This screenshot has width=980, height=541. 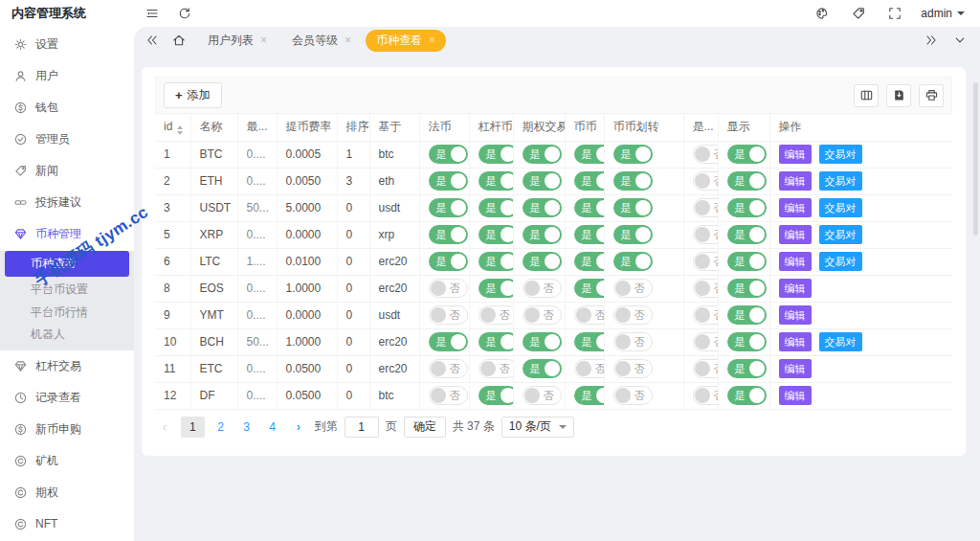 I want to click on page-button-3: 3, so click(x=247, y=427).